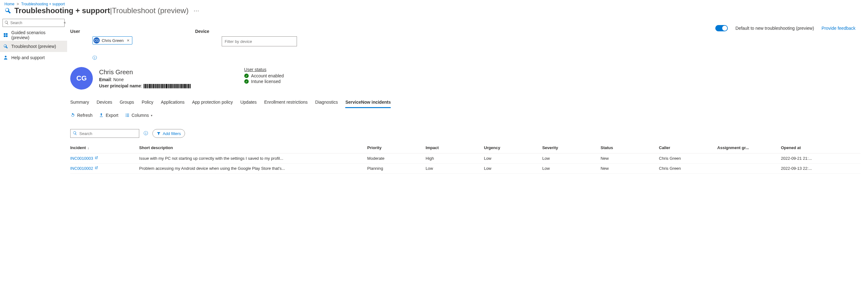 The width and height of the screenshot is (868, 291). Describe the element at coordinates (145, 72) in the screenshot. I see `user-name: Chris Green` at that location.